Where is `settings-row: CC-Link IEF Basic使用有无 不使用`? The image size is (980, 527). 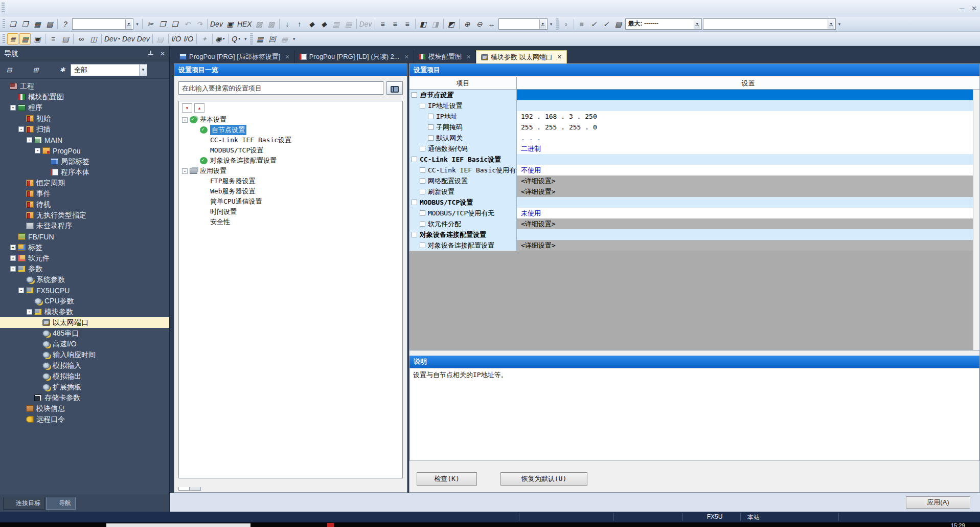 settings-row: CC-Link IEF Basic使用有无 不使用 is located at coordinates (694, 170).